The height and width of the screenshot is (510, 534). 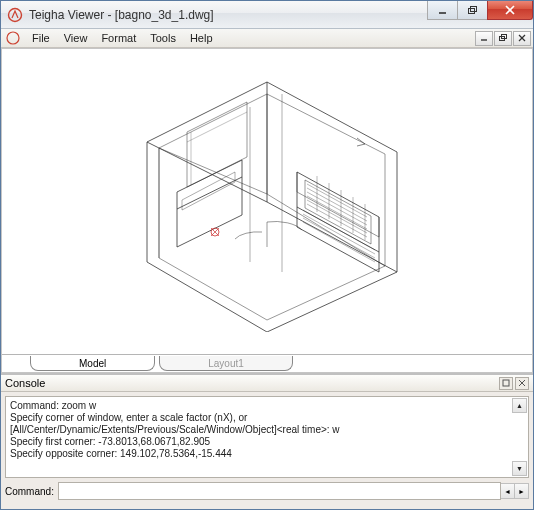 What do you see at coordinates (267, 454) in the screenshot?
I see `console-line: Specify opposite corner: 149.102,78.5364…` at bounding box center [267, 454].